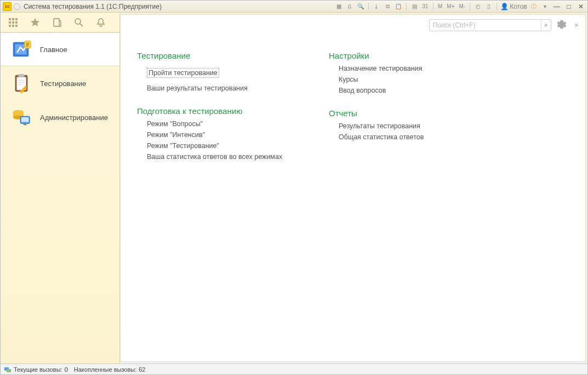  Describe the element at coordinates (21, 83) in the screenshot. I see `clipboard-icon` at that location.